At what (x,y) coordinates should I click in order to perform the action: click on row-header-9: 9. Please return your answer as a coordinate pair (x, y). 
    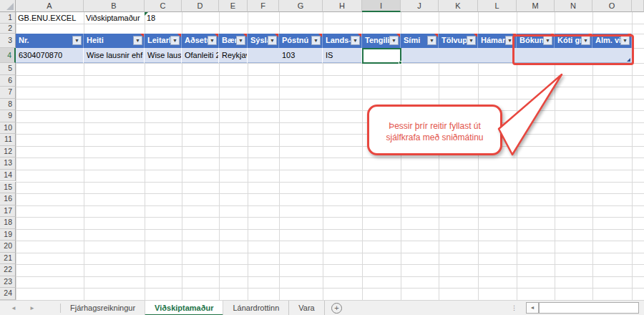
    Looking at the image, I should click on (8, 116).